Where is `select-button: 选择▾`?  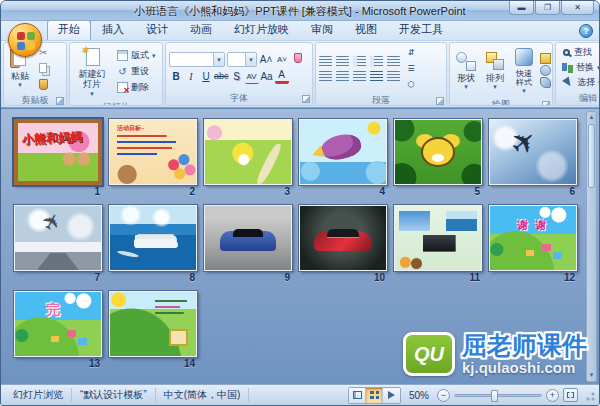 select-button: 选择▾ is located at coordinates (580, 82).